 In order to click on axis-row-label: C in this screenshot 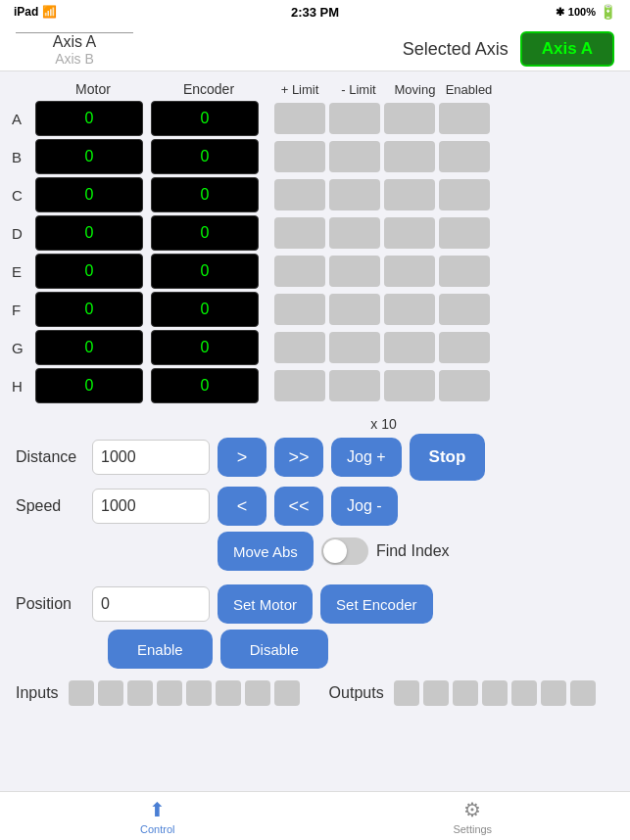, I will do `click(24, 196)`.